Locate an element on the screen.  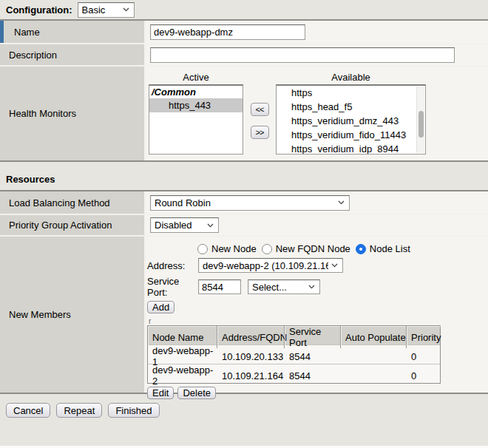
cell-address: 10.109.21.164 is located at coordinates (251, 376).